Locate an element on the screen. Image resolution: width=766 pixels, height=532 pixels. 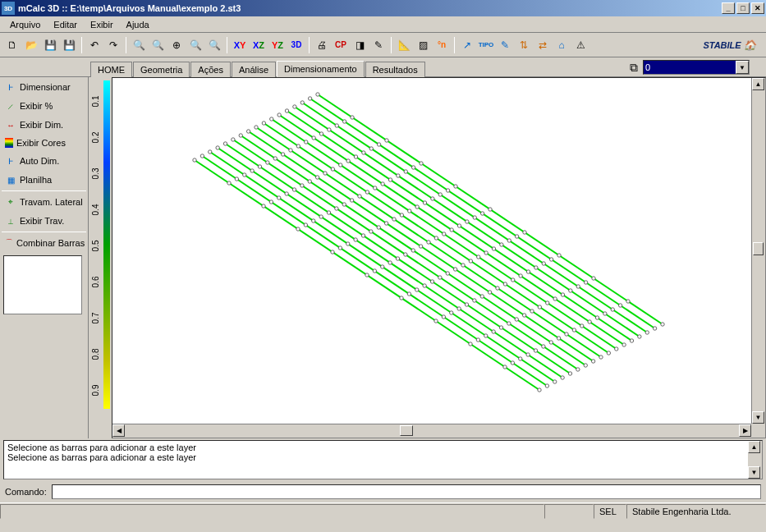
tab-dimensionamento: Dimensionamento is located at coordinates (320, 69).